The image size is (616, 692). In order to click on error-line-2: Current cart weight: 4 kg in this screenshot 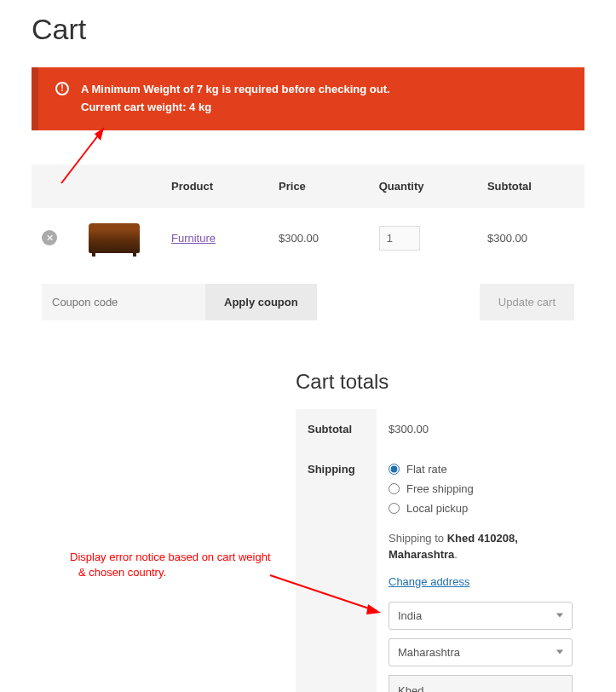, I will do `click(324, 107)`.